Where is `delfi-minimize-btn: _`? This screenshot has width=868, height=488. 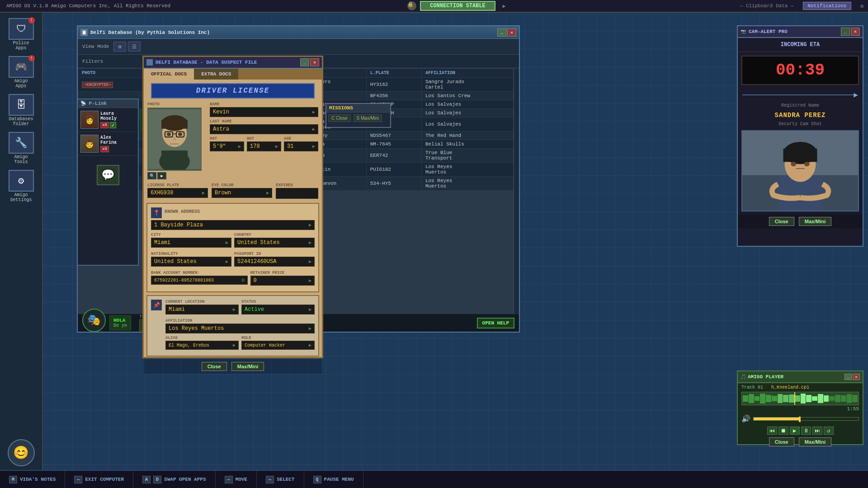
delfi-minimize-btn: _ is located at coordinates (502, 33).